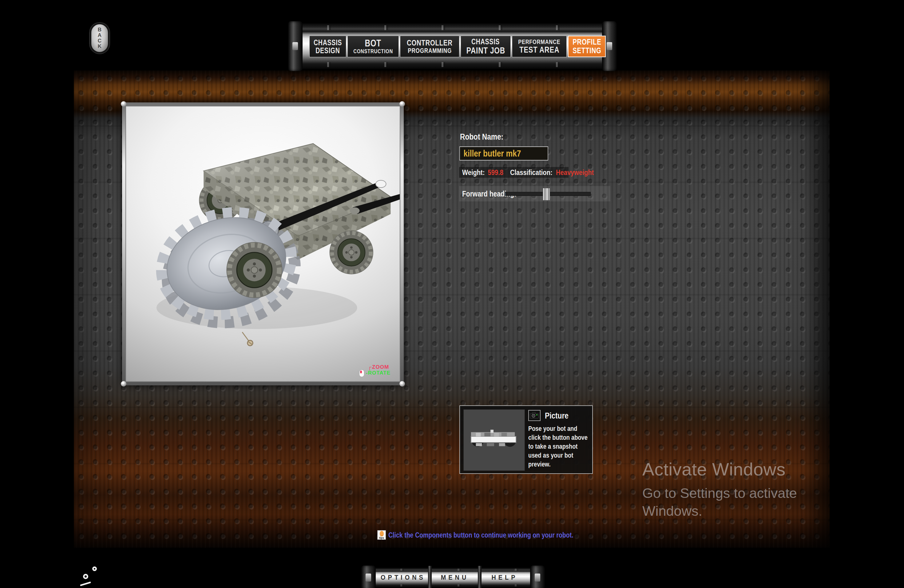 The width and height of the screenshot is (904, 588). Describe the element at coordinates (729, 469) in the screenshot. I see `watermark-title: Activate Windows` at that location.